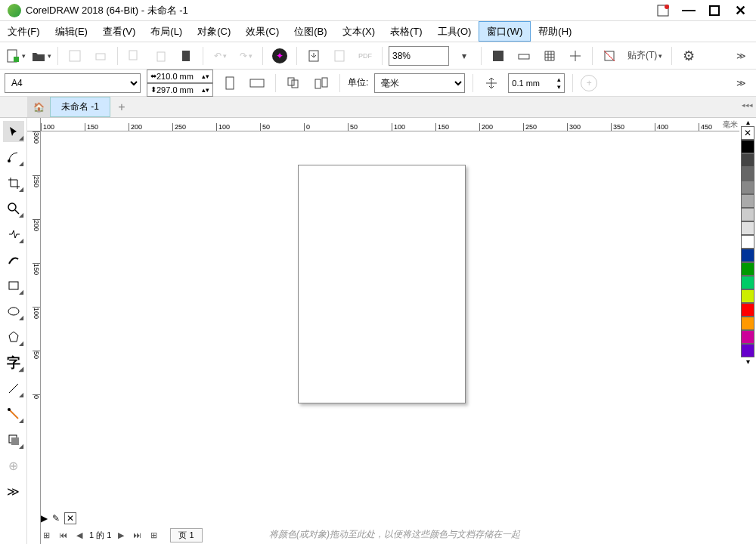 The width and height of the screenshot is (756, 544). Describe the element at coordinates (741, 56) in the screenshot. I see `toolbar-overflow: ≫` at that location.